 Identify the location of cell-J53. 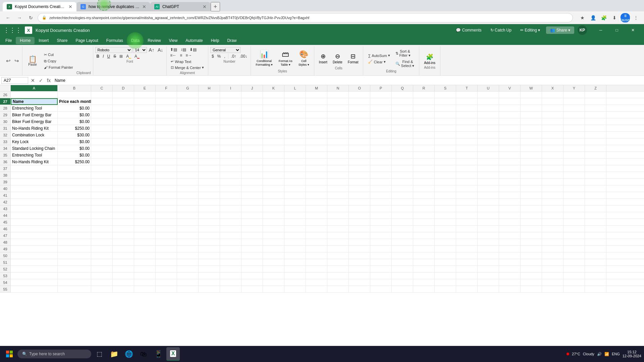
(252, 276).